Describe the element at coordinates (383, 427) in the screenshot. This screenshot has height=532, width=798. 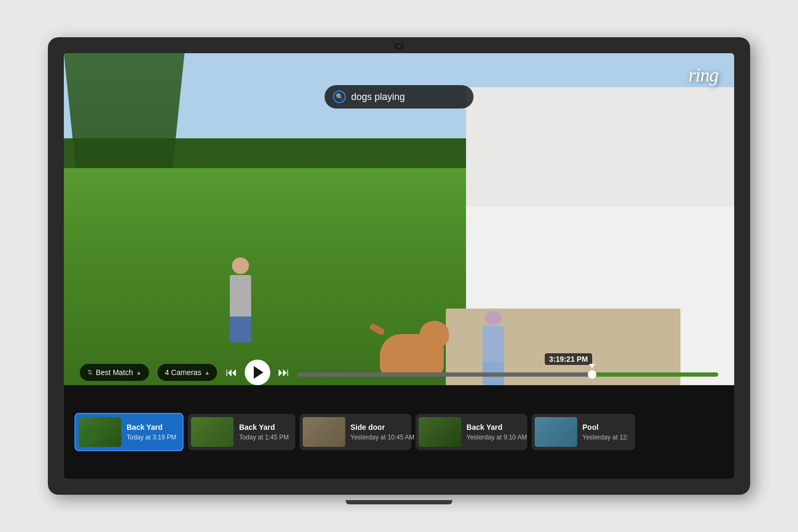
I see `thumb-title-3: Side door` at that location.